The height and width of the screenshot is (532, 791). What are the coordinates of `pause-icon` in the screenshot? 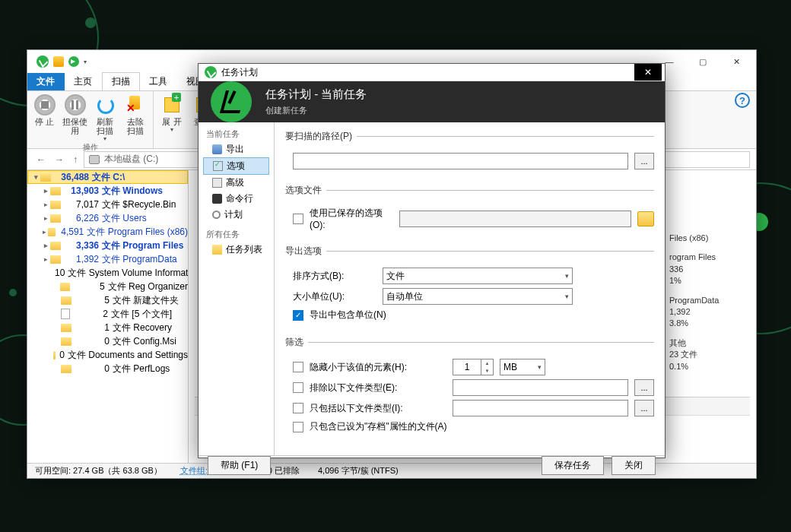 It's located at (75, 105).